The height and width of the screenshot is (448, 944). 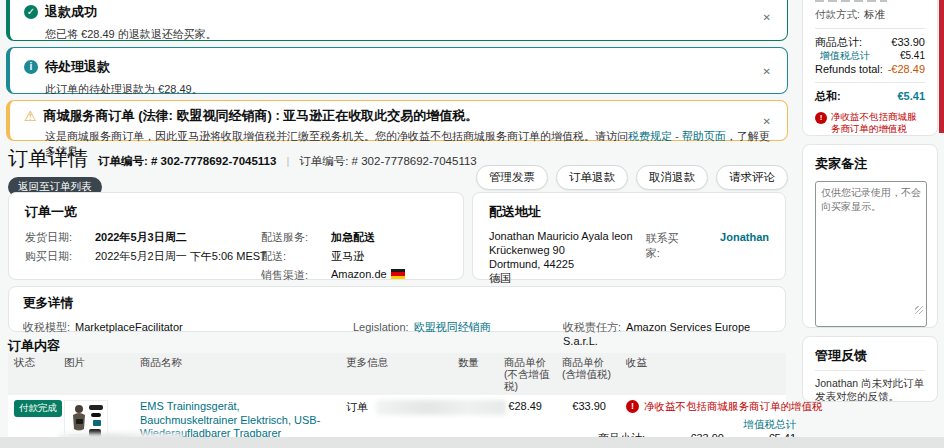 I want to click on shipping-address-card: 配送地址 Jonathan Mauricio Ayala leon Krücke…, so click(x=629, y=236).